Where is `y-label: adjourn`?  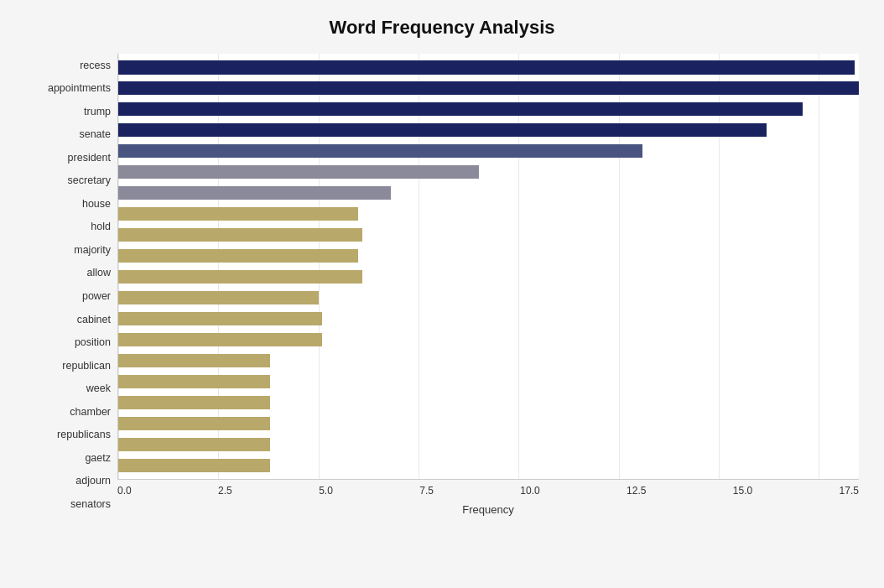
y-label: adjourn is located at coordinates (68, 481).